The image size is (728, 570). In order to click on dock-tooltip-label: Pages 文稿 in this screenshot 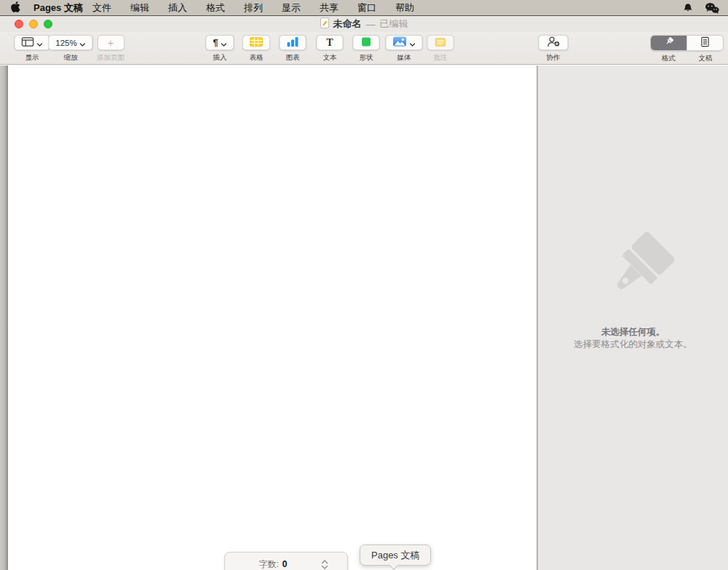, I will do `click(395, 555)`.